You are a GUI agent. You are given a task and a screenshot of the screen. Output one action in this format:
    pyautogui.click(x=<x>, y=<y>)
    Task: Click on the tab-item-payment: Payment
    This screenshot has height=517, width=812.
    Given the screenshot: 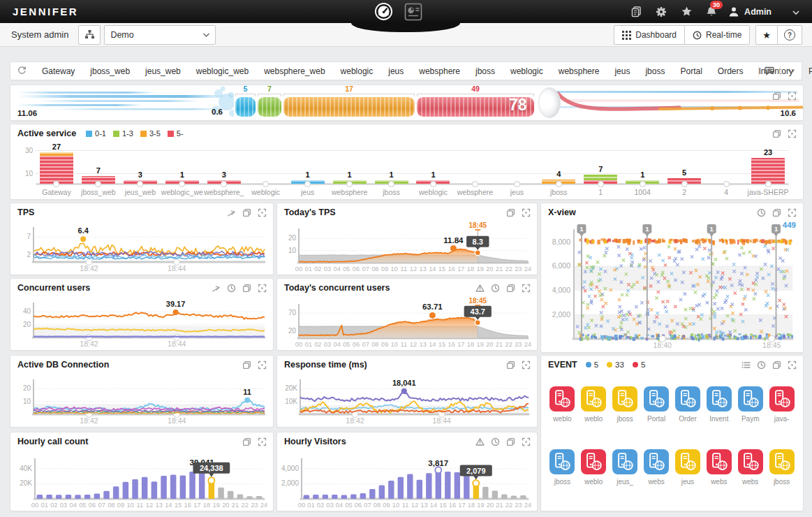 What is the action you would take?
    pyautogui.click(x=810, y=71)
    